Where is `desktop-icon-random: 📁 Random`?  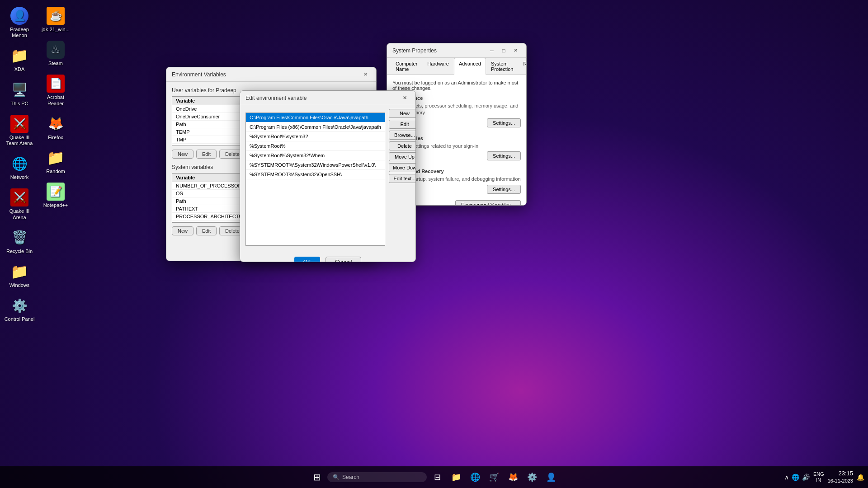 desktop-icon-random: 📁 Random is located at coordinates (56, 162).